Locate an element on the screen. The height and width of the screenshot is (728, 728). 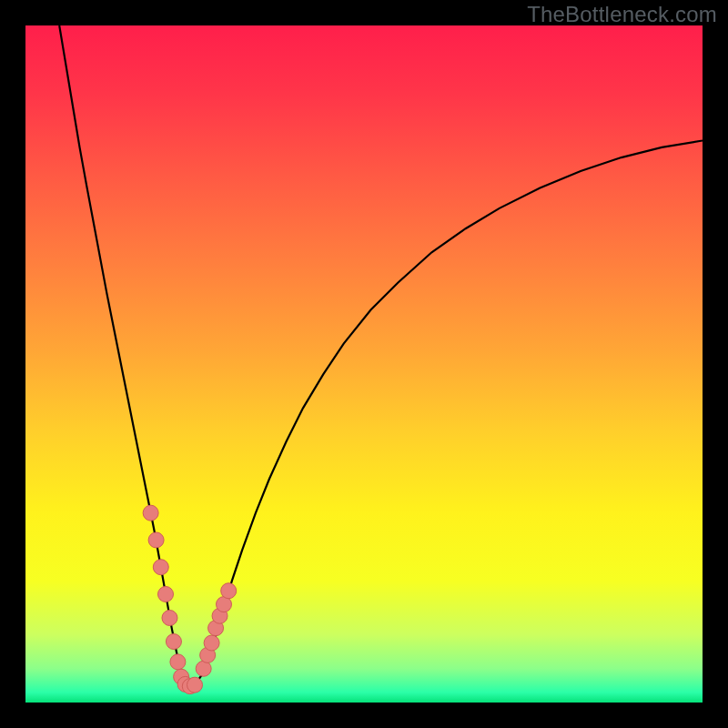
data-markers is located at coordinates (189, 599).